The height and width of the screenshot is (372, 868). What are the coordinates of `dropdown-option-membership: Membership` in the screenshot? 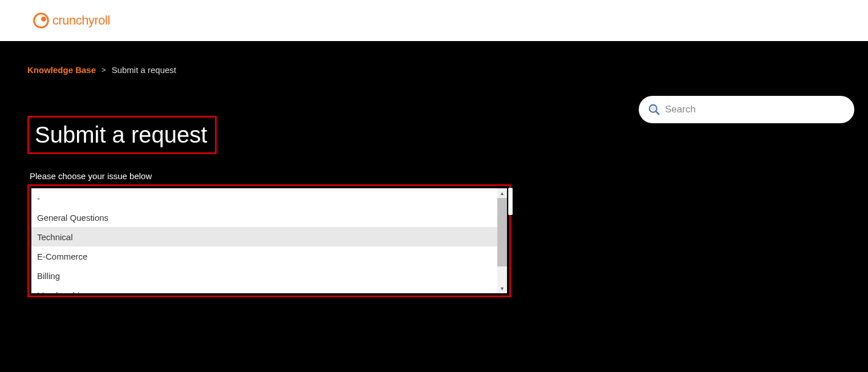 It's located at (265, 289).